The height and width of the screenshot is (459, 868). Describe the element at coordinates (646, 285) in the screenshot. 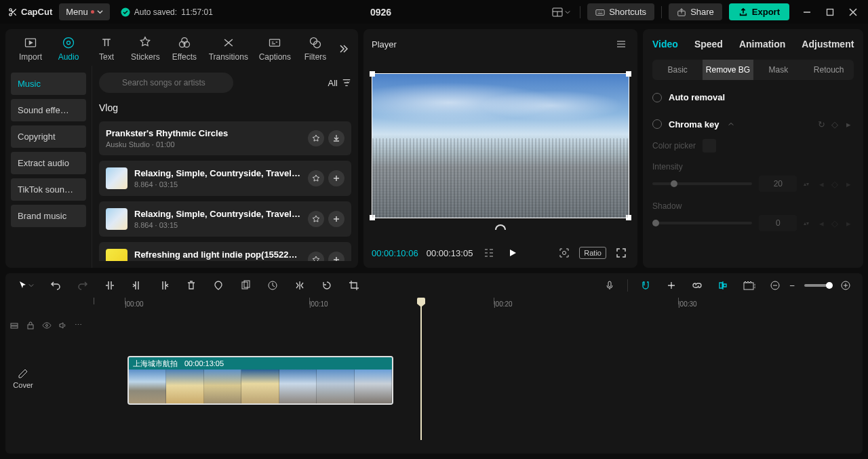

I see `magnet-button` at that location.